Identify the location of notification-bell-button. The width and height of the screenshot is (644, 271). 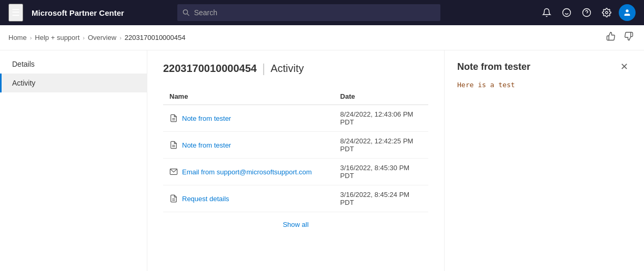
(547, 13).